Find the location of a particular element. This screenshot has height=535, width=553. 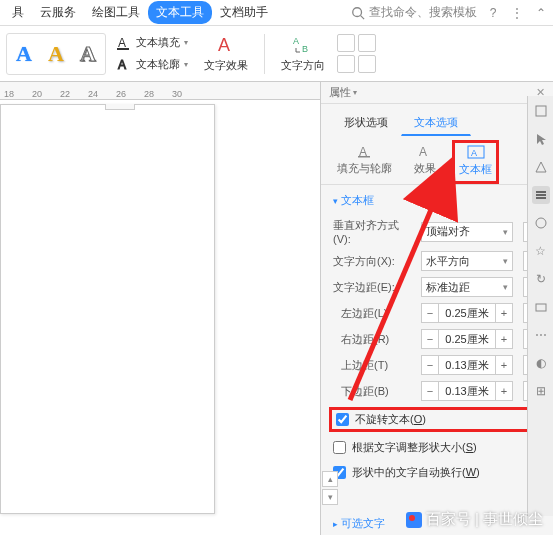

preset-outline-icon: A is located at coordinates (88, 54).